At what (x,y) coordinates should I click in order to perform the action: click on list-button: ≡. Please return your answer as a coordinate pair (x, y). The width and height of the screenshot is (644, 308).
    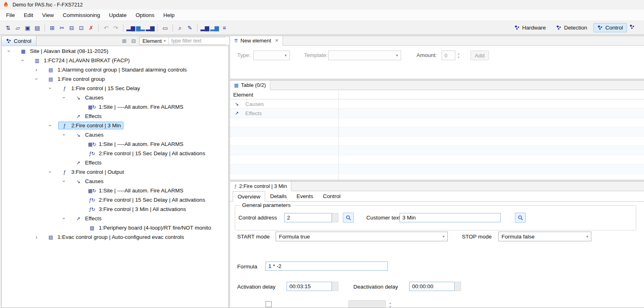
    Looking at the image, I should click on (224, 28).